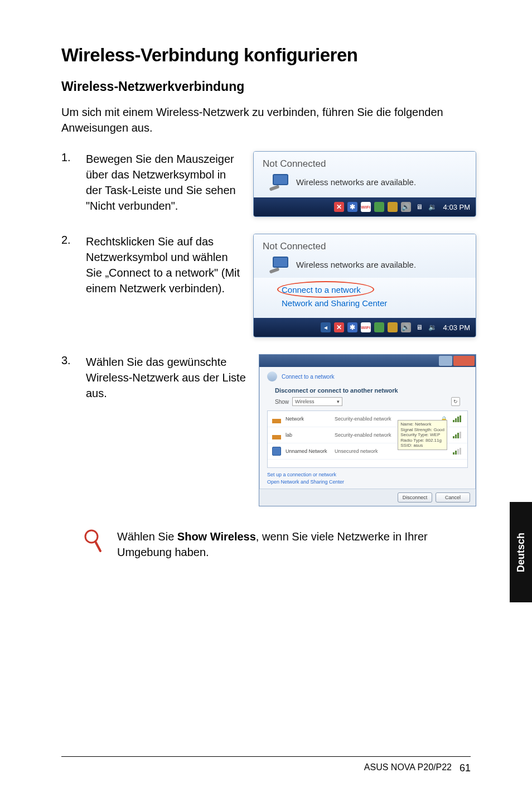 This screenshot has width=532, height=802. What do you see at coordinates (68, 286) in the screenshot?
I see `step-number: 2.` at bounding box center [68, 286].